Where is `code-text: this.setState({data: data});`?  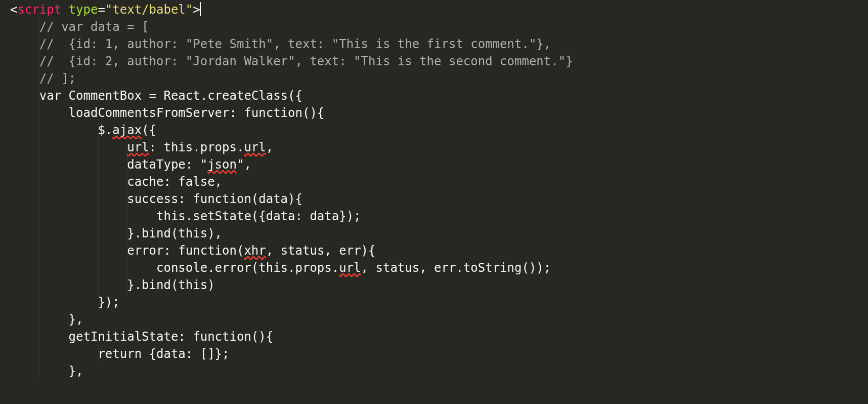
code-text: this.setState({data: data}); is located at coordinates (181, 216).